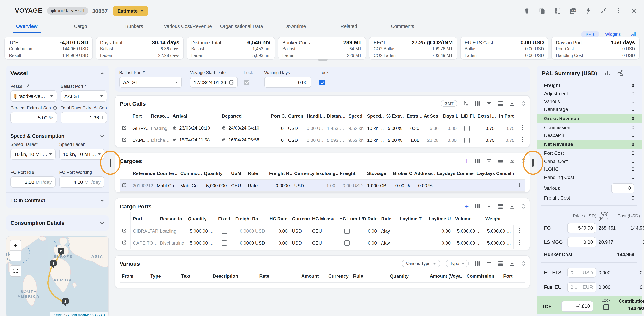 The image size is (644, 316). What do you see at coordinates (623, 188) in the screenshot?
I see `pnl-various-input: 0` at bounding box center [623, 188].